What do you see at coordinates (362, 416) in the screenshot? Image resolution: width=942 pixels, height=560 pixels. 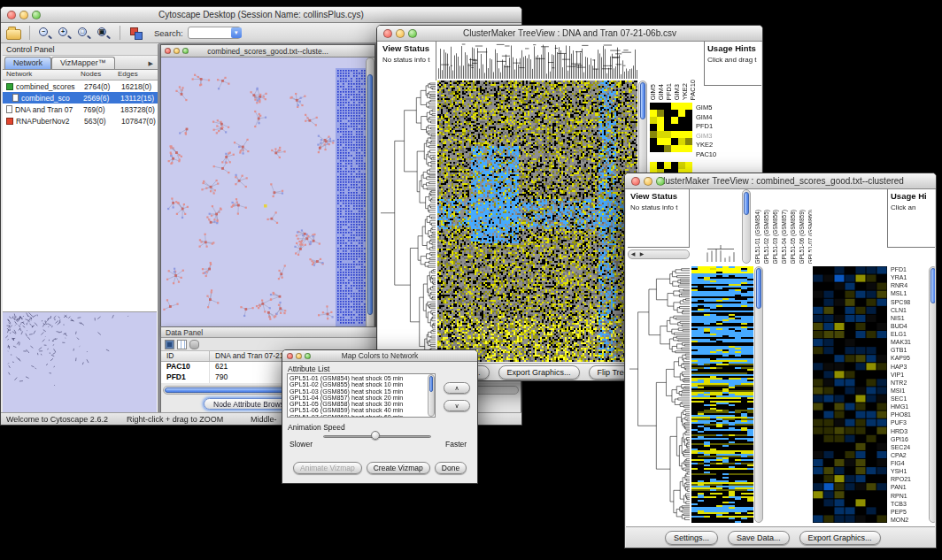 I see `attribute-list-item: GPL51-07 (GSM860) heat shock 60 min` at bounding box center [362, 416].